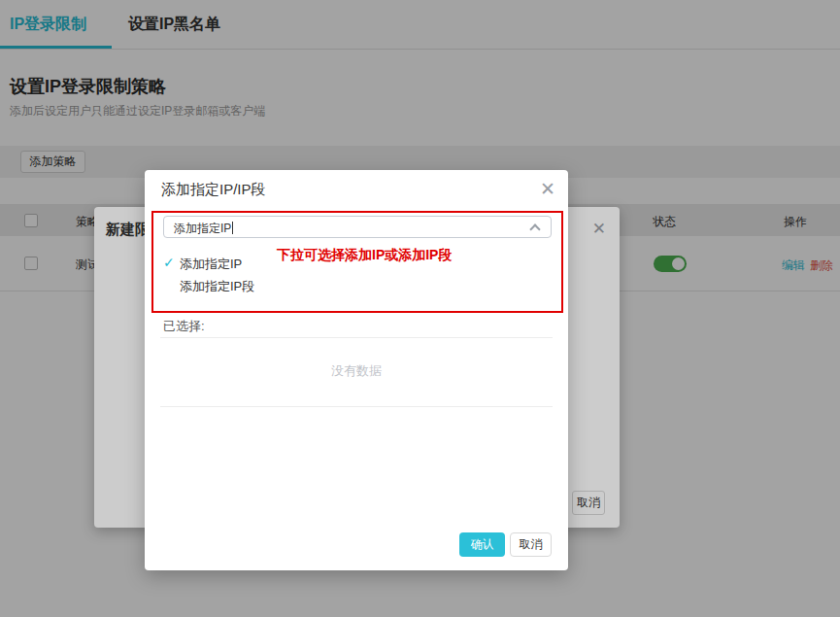 This screenshot has width=840, height=617. Describe the element at coordinates (233, 227) in the screenshot. I see `text-cursor` at that location.